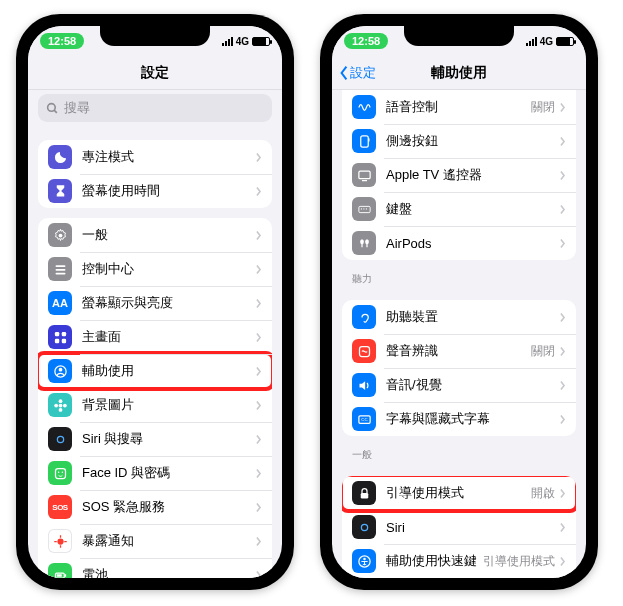 The image size is (623, 606). I want to click on row-label: 控制中心, so click(168, 269).